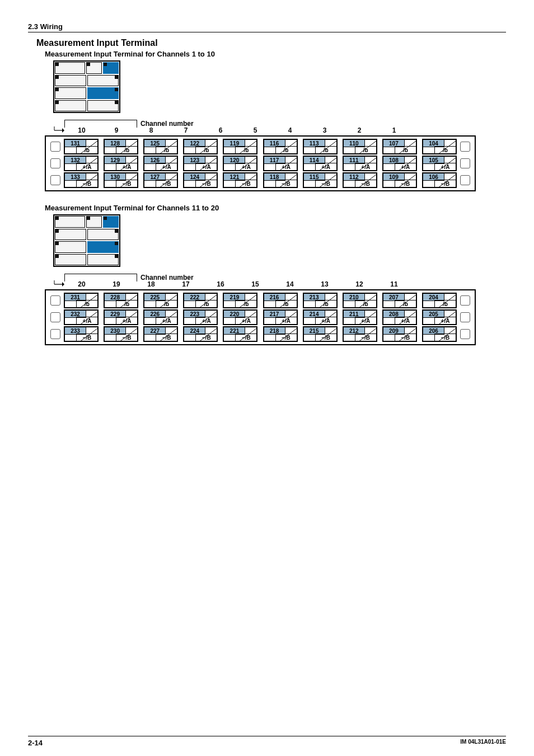  What do you see at coordinates (325, 284) in the screenshot?
I see `channel-header: 13` at bounding box center [325, 284].